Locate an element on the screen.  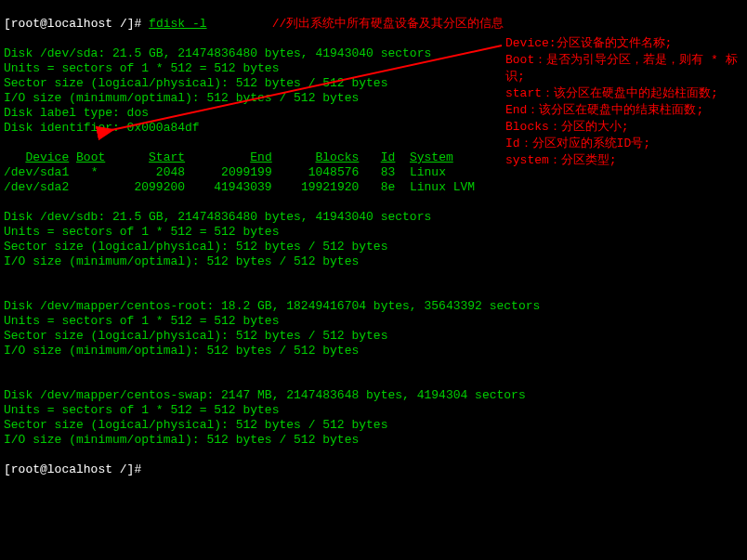
disk-sda-sector: Sector size (logical/physical): 512 byte… is located at coordinates (195, 84).